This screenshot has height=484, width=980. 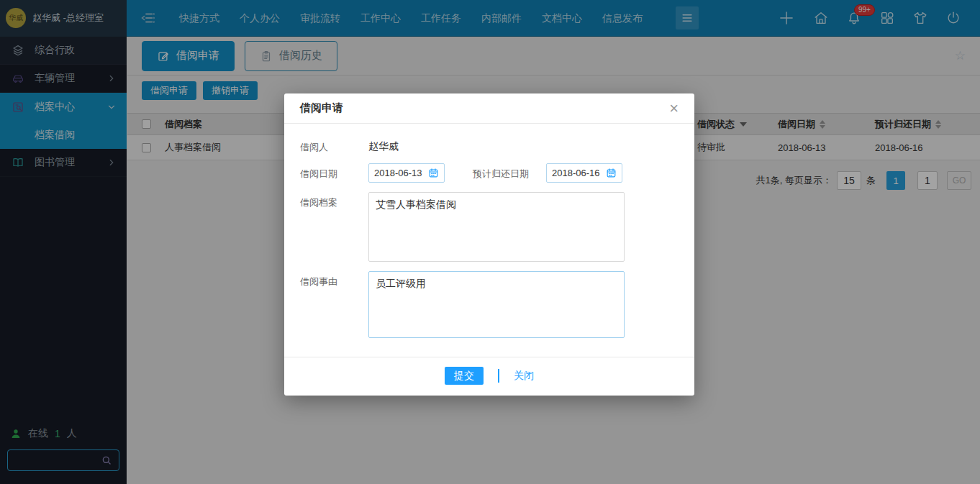 What do you see at coordinates (489, 376) in the screenshot?
I see `modal-footer: 提交 关闭` at bounding box center [489, 376].